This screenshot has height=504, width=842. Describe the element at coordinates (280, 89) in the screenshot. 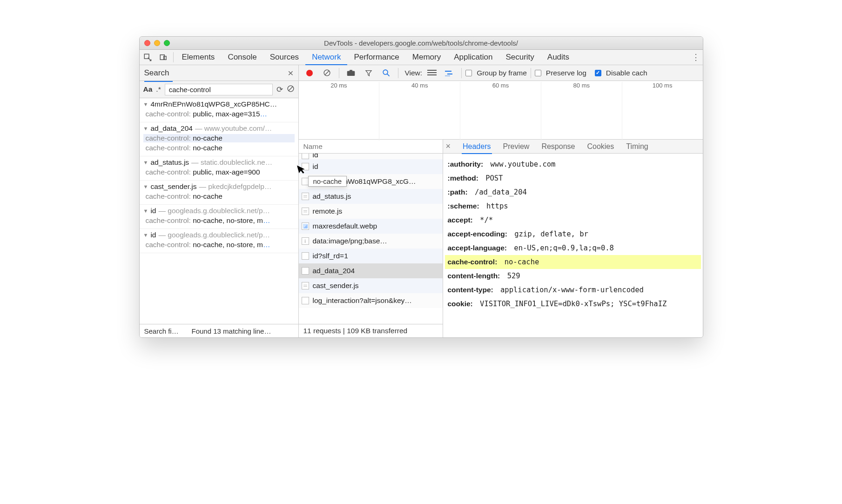

I see `refresh-icon: ⟳` at that location.